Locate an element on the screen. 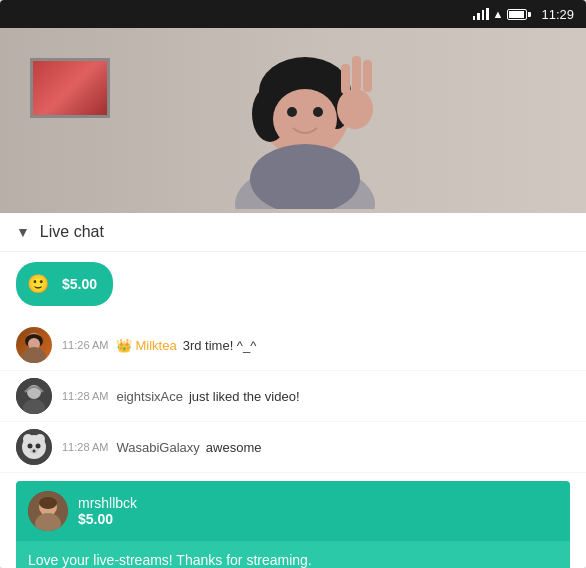  status-icons: ▲ 11:29 is located at coordinates (524, 14).